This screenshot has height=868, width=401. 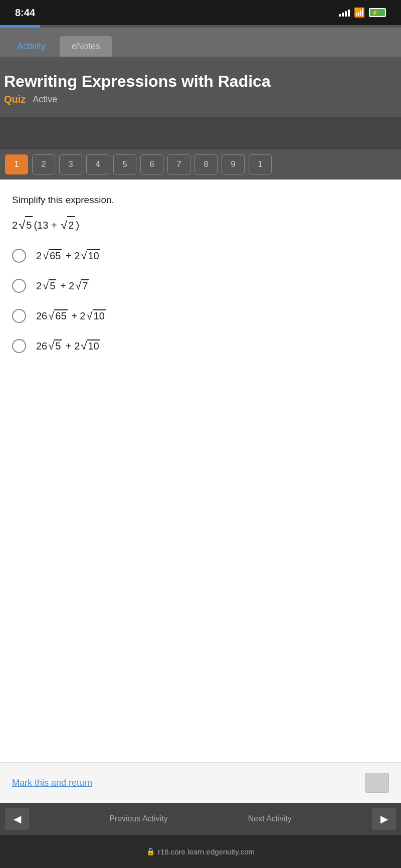 I want to click on question-number-5: 5, so click(x=125, y=164).